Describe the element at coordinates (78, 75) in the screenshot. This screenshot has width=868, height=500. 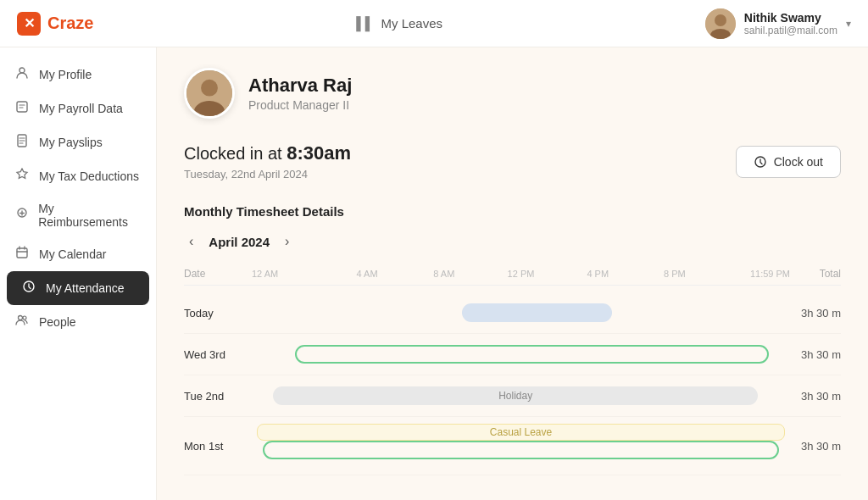
I see `sidebar-item-my-profile: My Profile` at that location.